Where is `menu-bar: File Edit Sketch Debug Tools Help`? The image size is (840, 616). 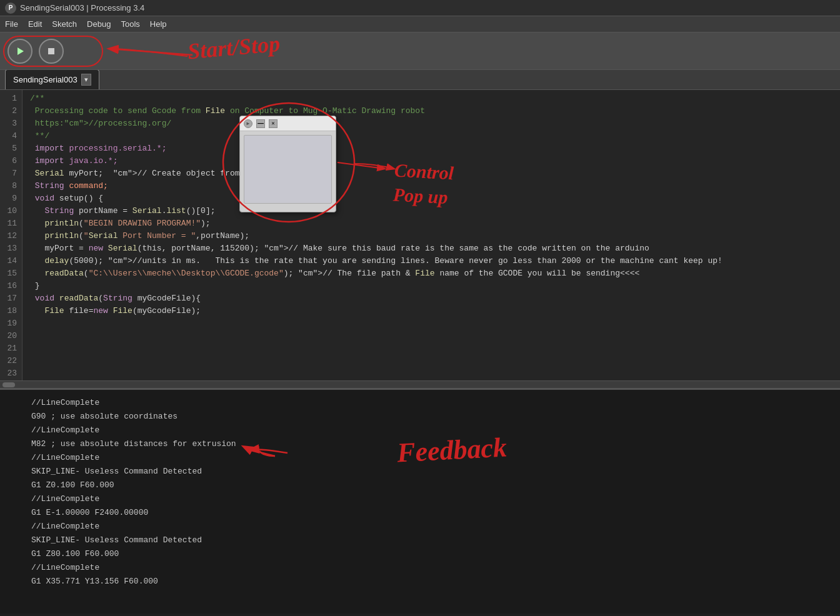
menu-bar: File Edit Sketch Debug Tools Help is located at coordinates (420, 24).